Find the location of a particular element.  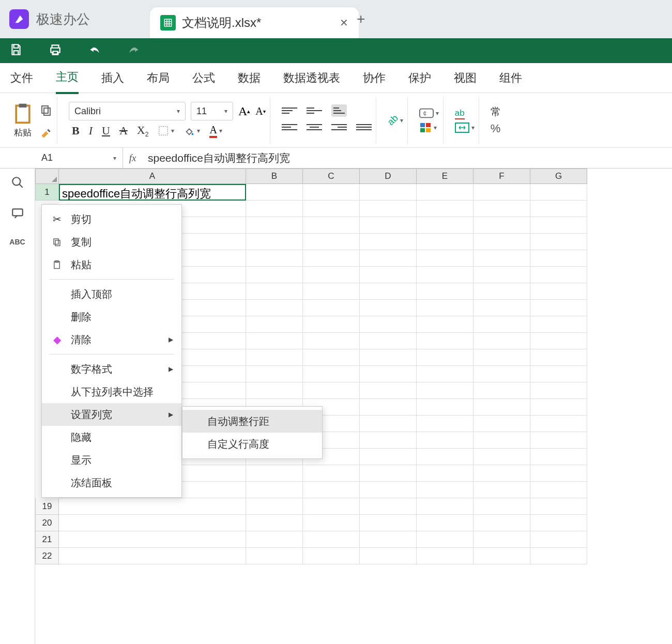

ctx-insert-top: 插入顶部 is located at coordinates (112, 294).